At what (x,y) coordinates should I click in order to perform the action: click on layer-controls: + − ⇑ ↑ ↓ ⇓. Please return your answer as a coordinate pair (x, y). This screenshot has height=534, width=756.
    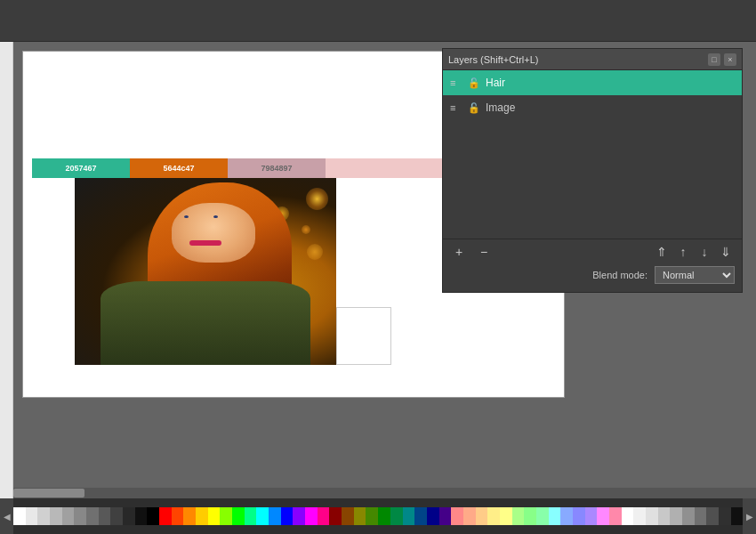
    Looking at the image, I should click on (592, 251).